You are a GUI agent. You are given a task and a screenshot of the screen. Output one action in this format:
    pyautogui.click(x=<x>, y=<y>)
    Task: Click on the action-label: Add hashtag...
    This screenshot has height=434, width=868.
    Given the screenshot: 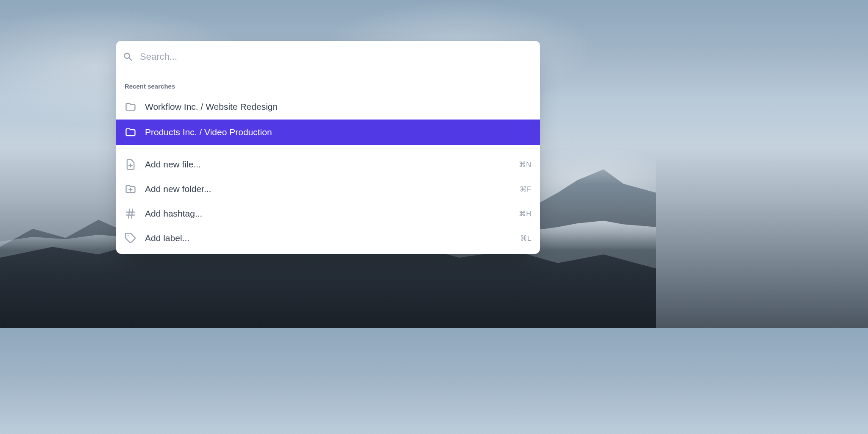 What is the action you would take?
    pyautogui.click(x=328, y=214)
    